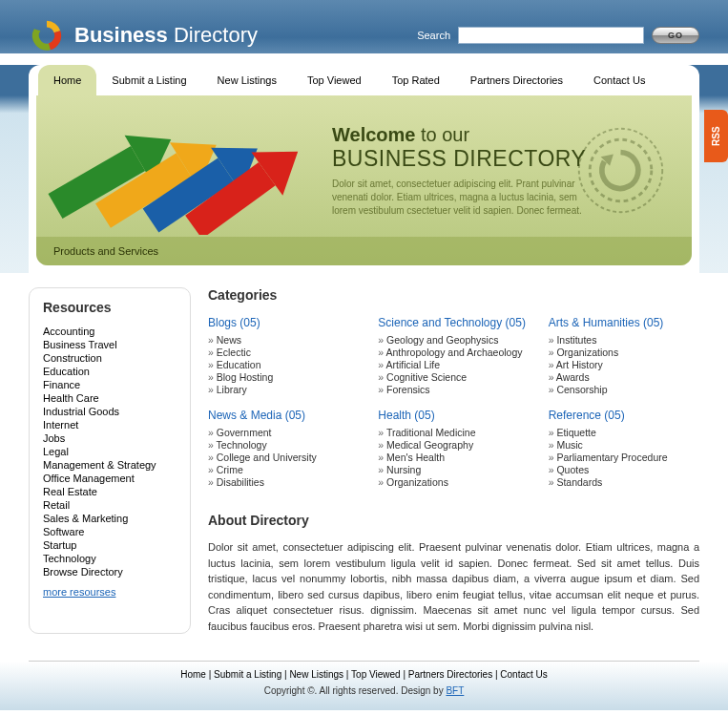 The image size is (728, 715). Describe the element at coordinates (453, 445) in the screenshot. I see `category-item: Medical Geography` at that location.